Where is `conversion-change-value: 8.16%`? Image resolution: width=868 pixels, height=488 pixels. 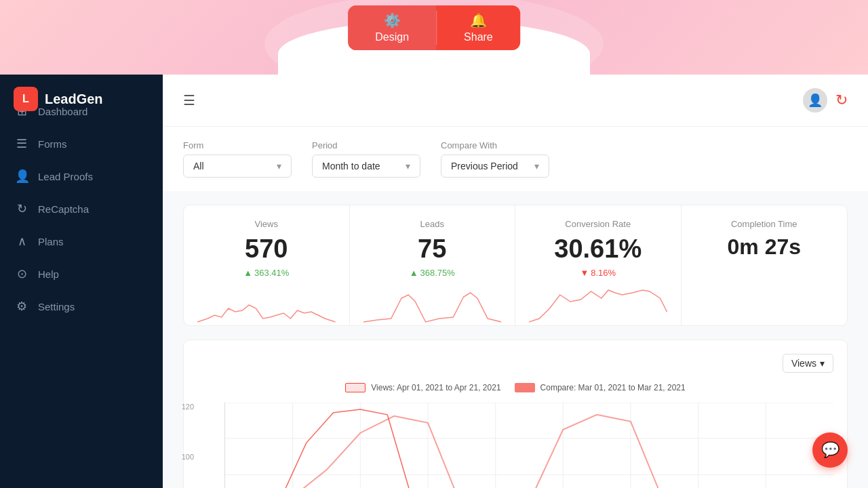
conversion-change-value: 8.16% is located at coordinates (604, 272).